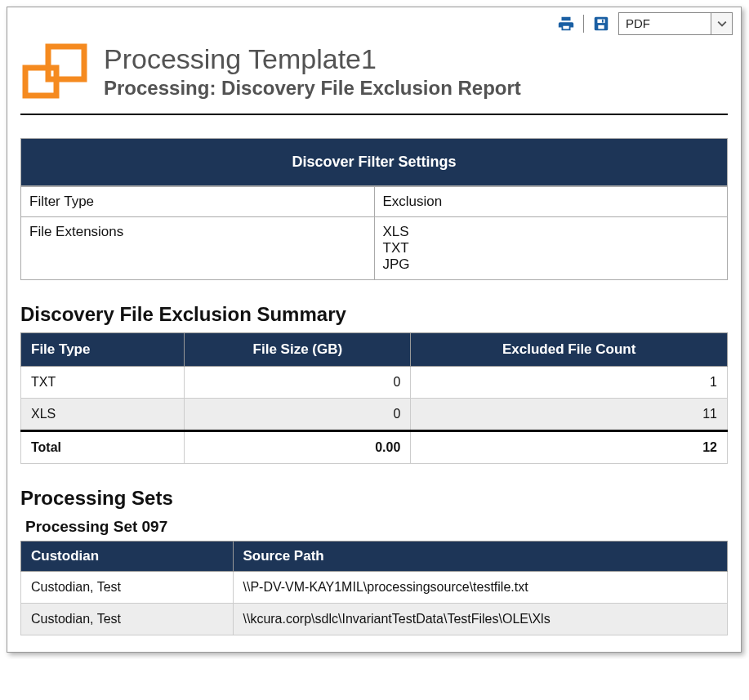 The width and height of the screenshot is (749, 700). Describe the element at coordinates (374, 248) in the screenshot. I see `table-row: File Extensions XLS TXT JPG` at that location.